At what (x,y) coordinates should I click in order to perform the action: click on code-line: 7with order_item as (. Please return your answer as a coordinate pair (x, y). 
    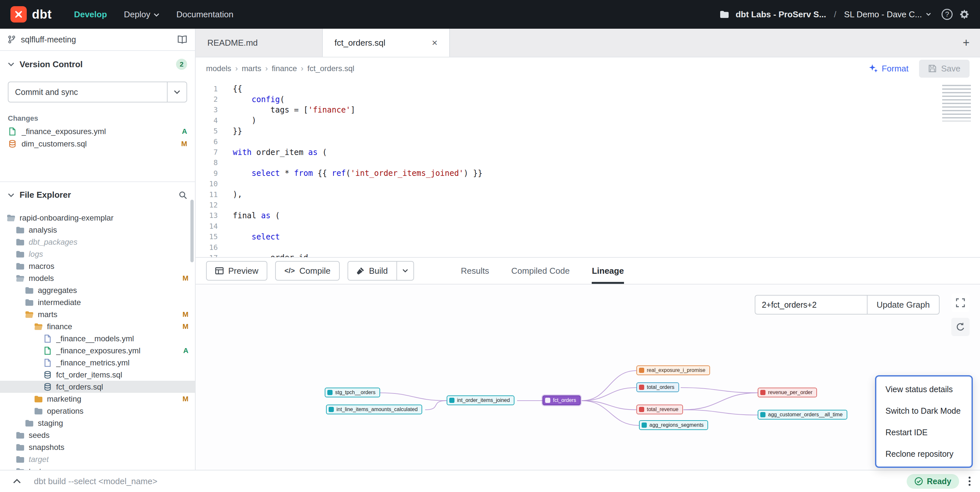
    Looking at the image, I should click on (588, 152).